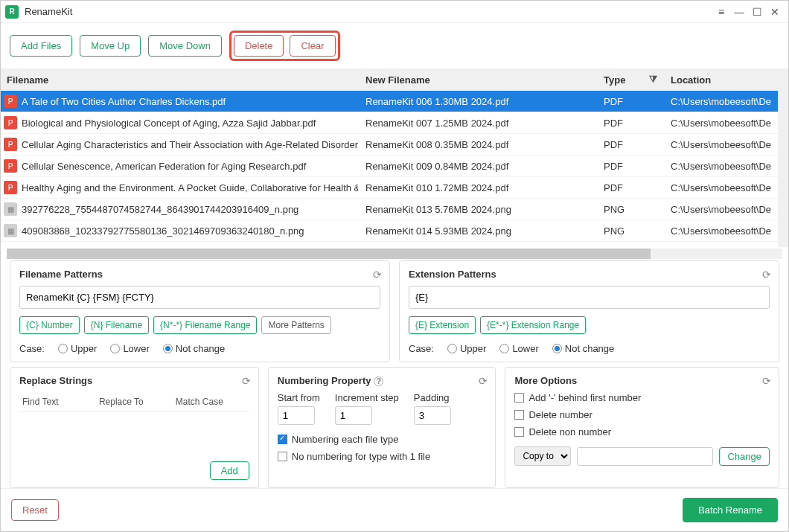 The image size is (789, 532). What do you see at coordinates (432, 397) in the screenshot?
I see `padding-label: Padding` at bounding box center [432, 397].